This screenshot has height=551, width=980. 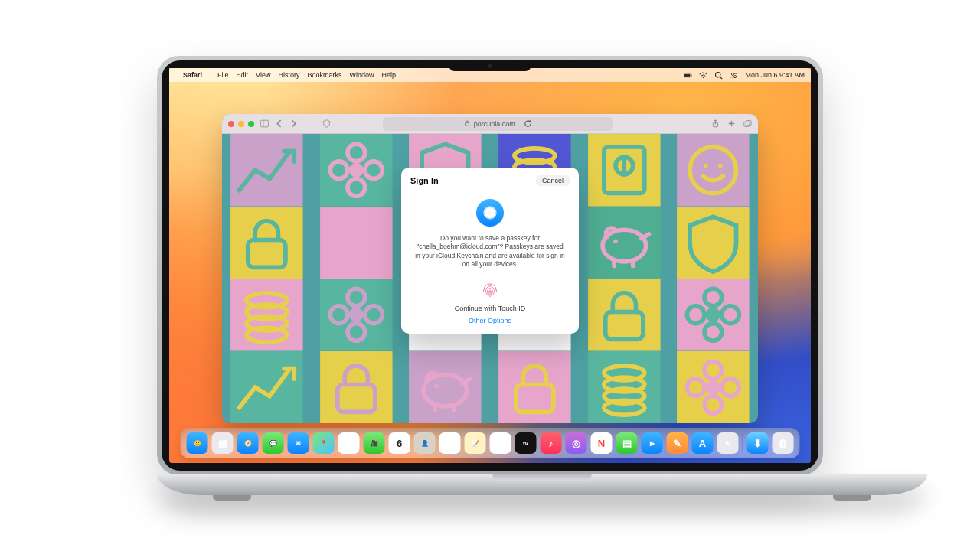 What do you see at coordinates (490, 321) in the screenshot?
I see `other-options-link: Other Options` at bounding box center [490, 321].